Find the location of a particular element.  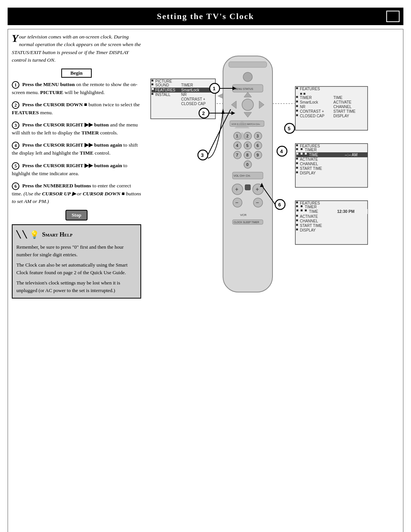

svg-text: VOL CH+ CH- is located at coordinates (242, 176).